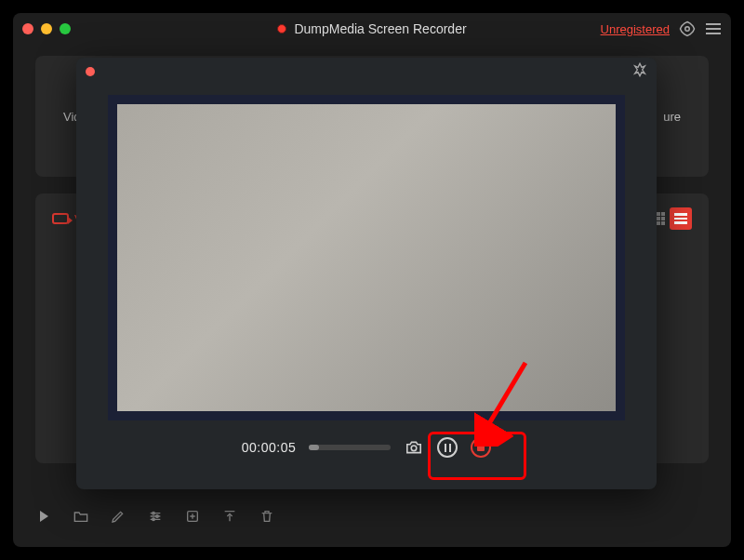 The image size is (744, 560). What do you see at coordinates (640, 72) in the screenshot?
I see `pin-button` at bounding box center [640, 72].